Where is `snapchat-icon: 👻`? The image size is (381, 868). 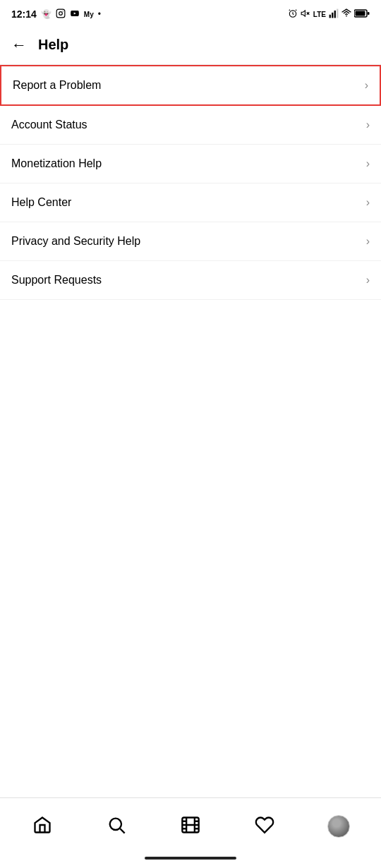
snapchat-icon: 👻 is located at coordinates (47, 14).